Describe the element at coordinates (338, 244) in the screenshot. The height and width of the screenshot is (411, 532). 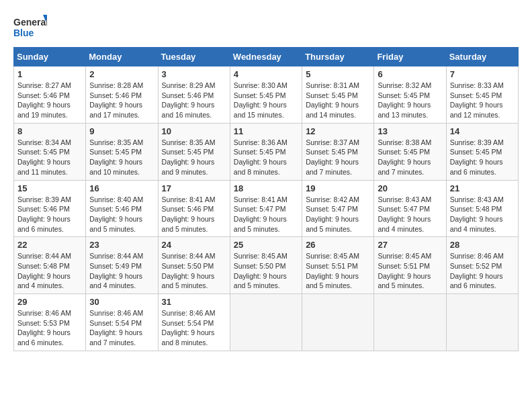
I see `day-number: 26` at that location.